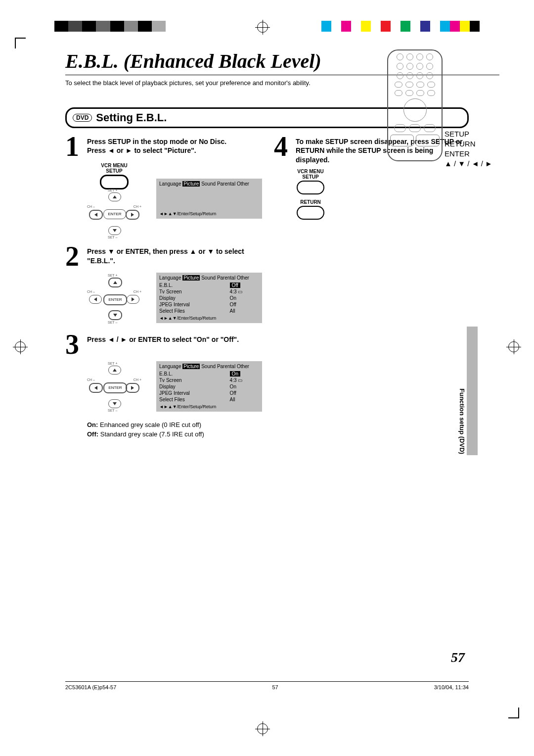 The width and height of the screenshot is (534, 756). What do you see at coordinates (114, 182) in the screenshot?
I see `setup-button-icon` at bounding box center [114, 182].